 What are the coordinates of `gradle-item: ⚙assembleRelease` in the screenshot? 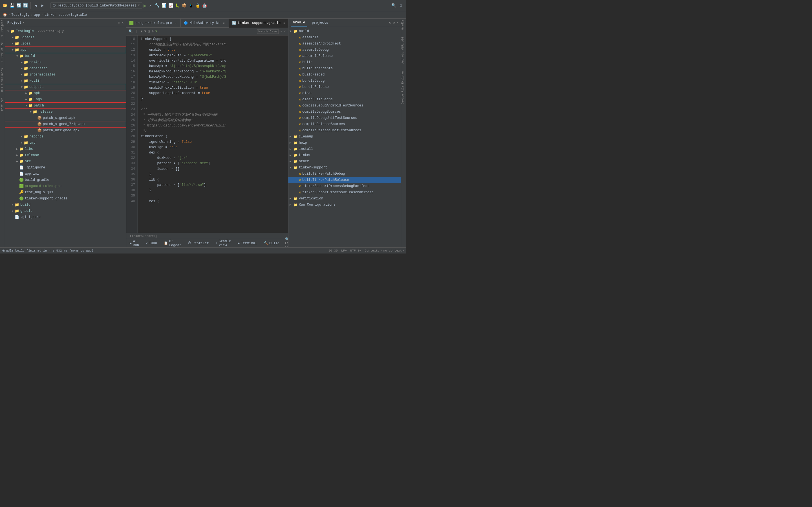 It's located at (345, 56).